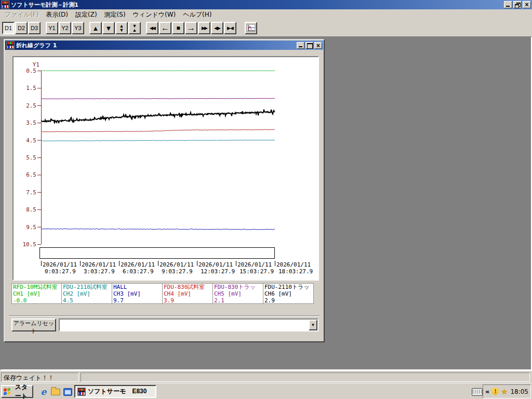 This screenshot has width=532, height=399. Describe the element at coordinates (238, 300) in the screenshot. I see `legend-value: 2.1` at that location.